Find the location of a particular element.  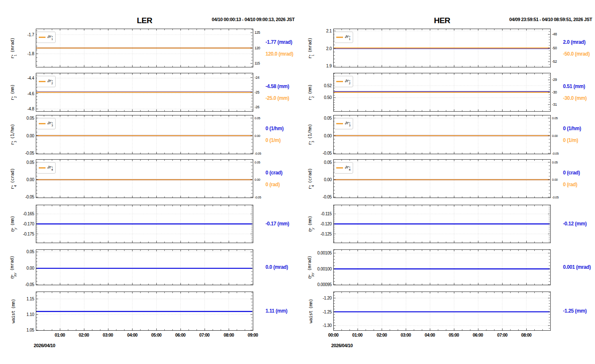

legend-r2: ∂r*2 is located at coordinates (344, 82).